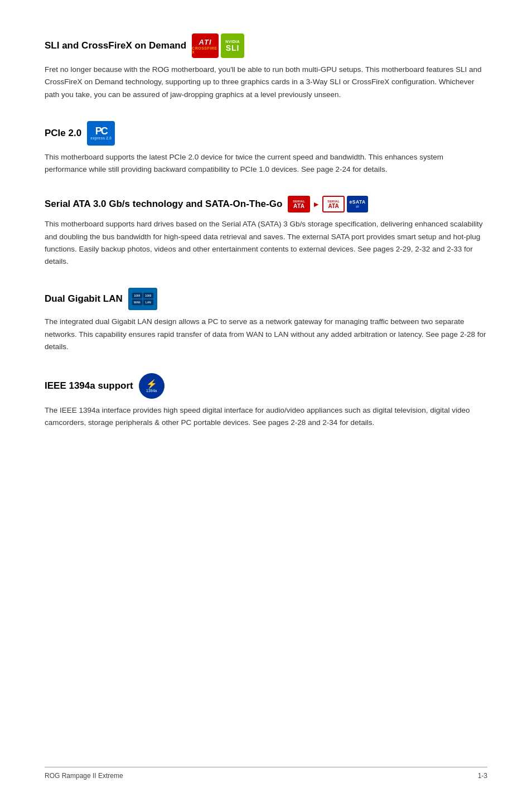 The width and height of the screenshot is (532, 802). I want to click on section-sli-header: SLI and CrossFireX on Demand ATI CROSSFI…, so click(266, 46).